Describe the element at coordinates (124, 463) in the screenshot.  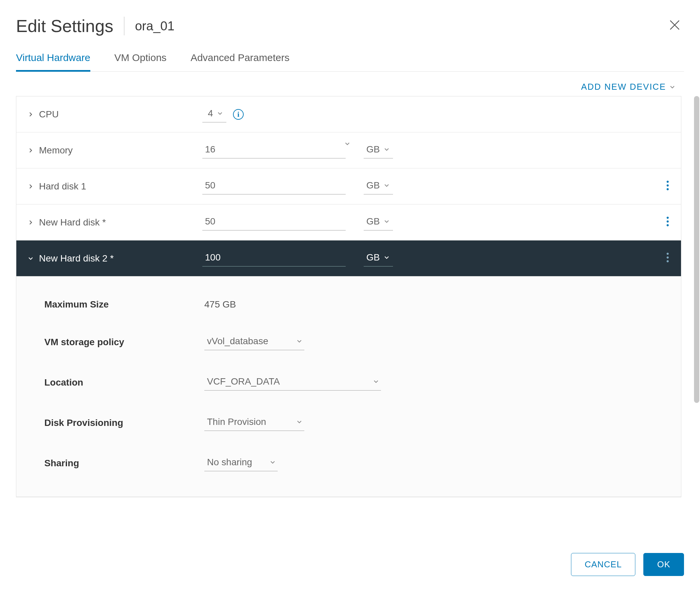
I see `sharing-label: Sharing` at that location.